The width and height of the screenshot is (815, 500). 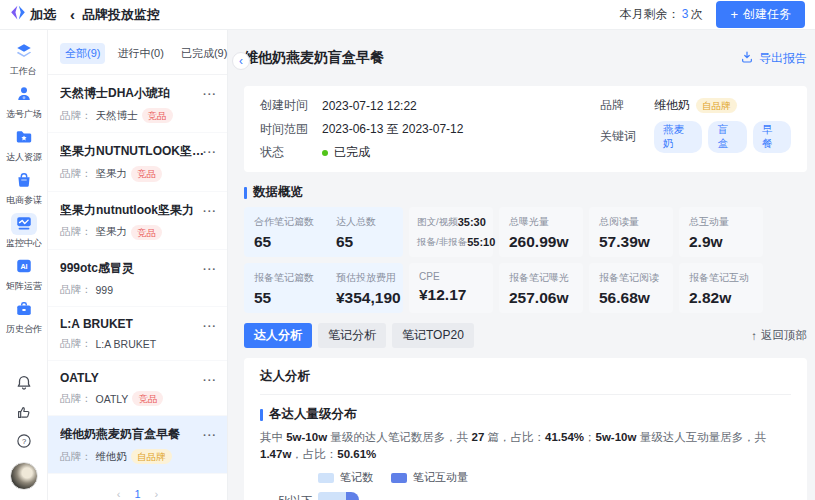 What do you see at coordinates (541, 288) in the screenshot?
I see `metric-card: 报备笔记曝光257.06w` at bounding box center [541, 288].